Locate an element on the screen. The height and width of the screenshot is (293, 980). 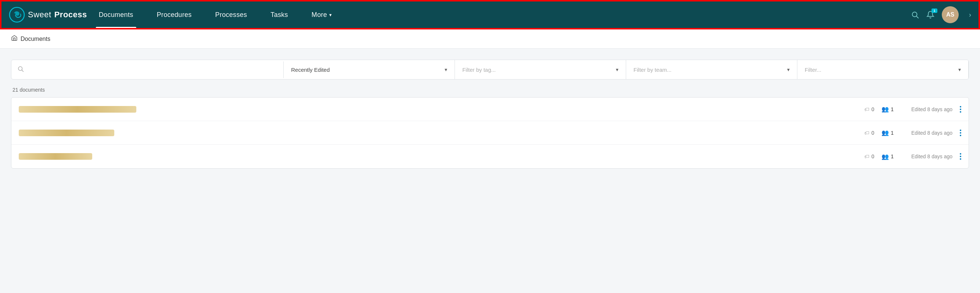
tag-filter-select: Filter by tag... ▾ is located at coordinates (541, 69).